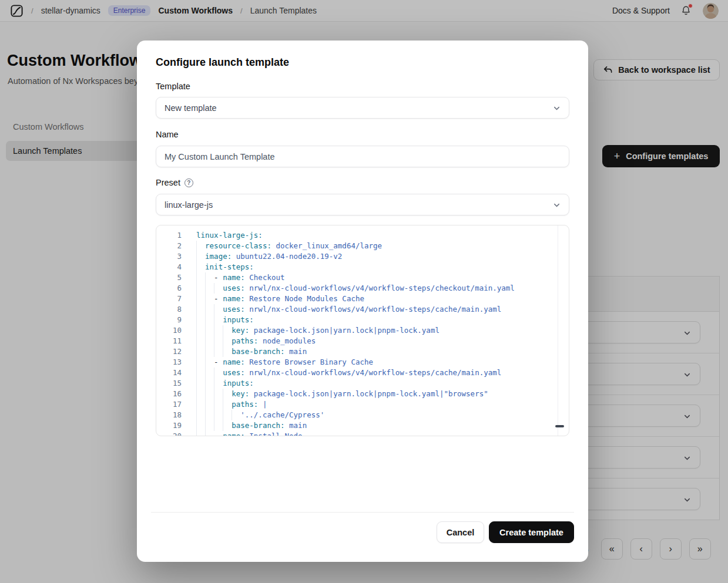  Describe the element at coordinates (169, 309) in the screenshot. I see `line-number: 8` at that location.